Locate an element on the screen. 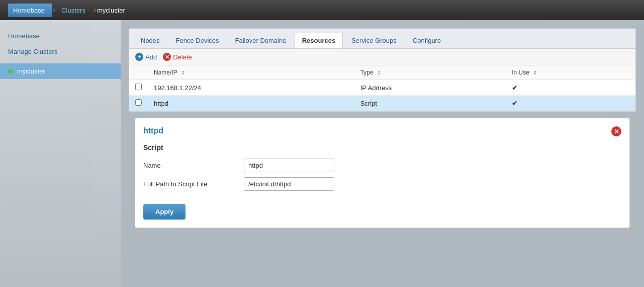 The image size is (644, 287). sidebar-cluster-mycluster: mycluster is located at coordinates (60, 71).